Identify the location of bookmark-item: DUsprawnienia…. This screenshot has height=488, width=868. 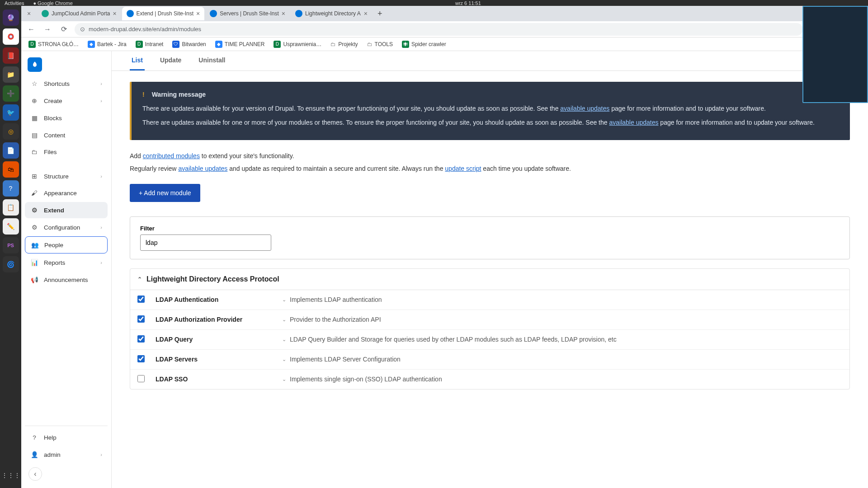
(297, 44).